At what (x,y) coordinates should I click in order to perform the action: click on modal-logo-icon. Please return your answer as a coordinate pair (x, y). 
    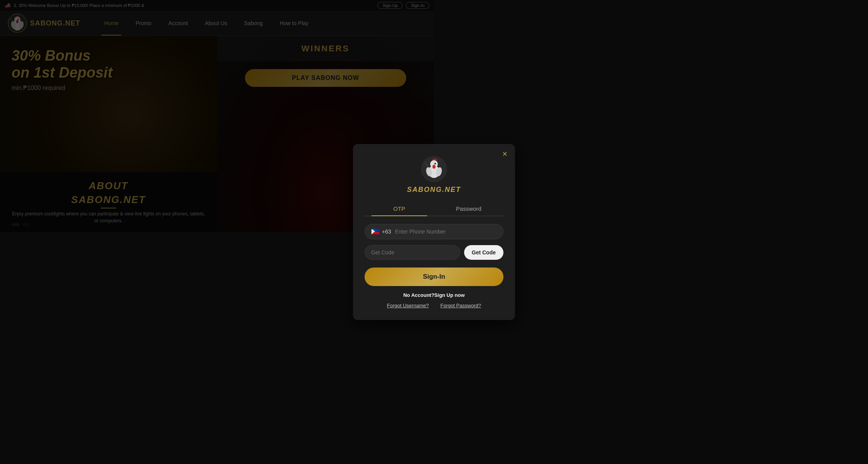
    Looking at the image, I should click on (427, 169).